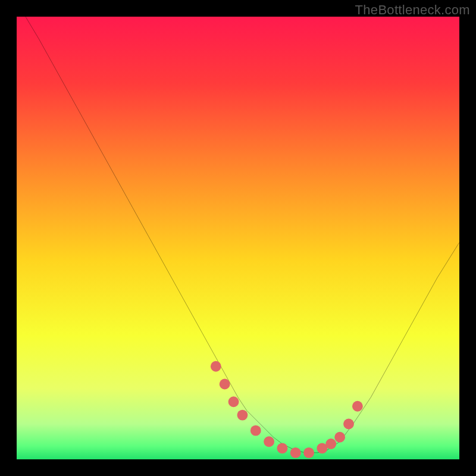  What do you see at coordinates (413, 10) in the screenshot?
I see `watermark-text: TheBottleneck.com` at bounding box center [413, 10].